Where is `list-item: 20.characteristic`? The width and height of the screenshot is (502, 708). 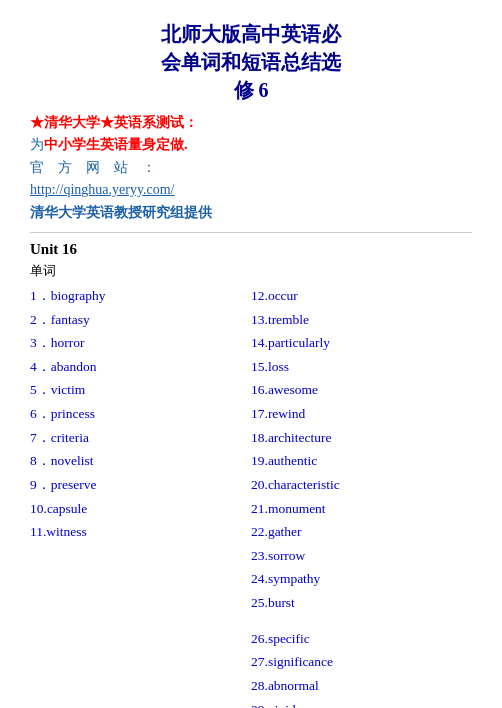
list-item: 20.characteristic is located at coordinates (362, 485).